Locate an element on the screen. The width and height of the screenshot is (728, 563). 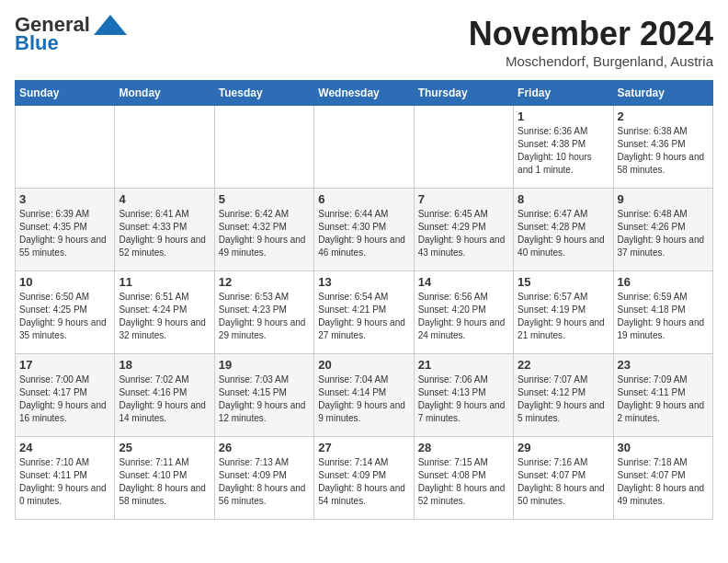
calendar-cell: 15Sunrise: 6:57 AM Sunset: 4:19 PM Dayli… is located at coordinates (563, 313).